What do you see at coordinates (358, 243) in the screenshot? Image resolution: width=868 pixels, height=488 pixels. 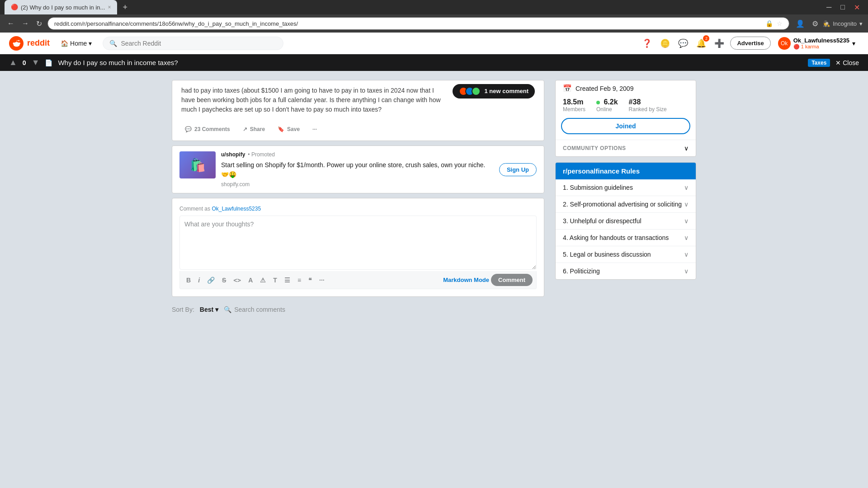 I see `comment-textarea` at bounding box center [358, 243].